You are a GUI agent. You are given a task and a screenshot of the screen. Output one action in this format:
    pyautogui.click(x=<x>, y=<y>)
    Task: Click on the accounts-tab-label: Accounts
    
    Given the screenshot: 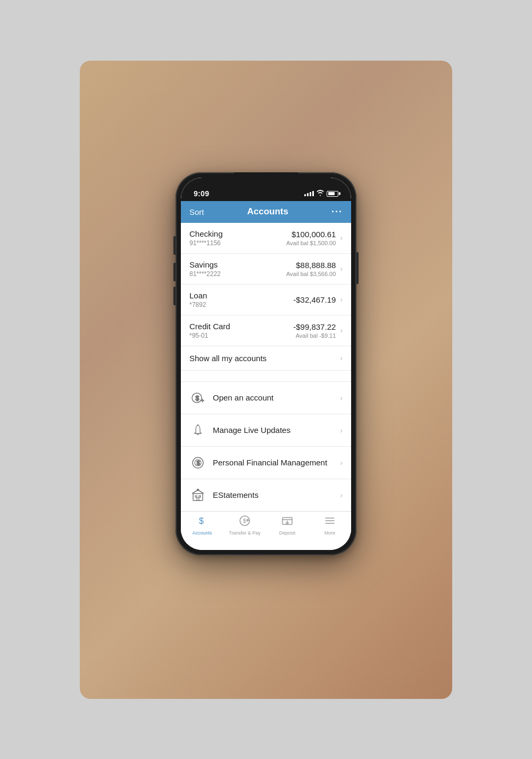 What is the action you would take?
    pyautogui.click(x=202, y=533)
    